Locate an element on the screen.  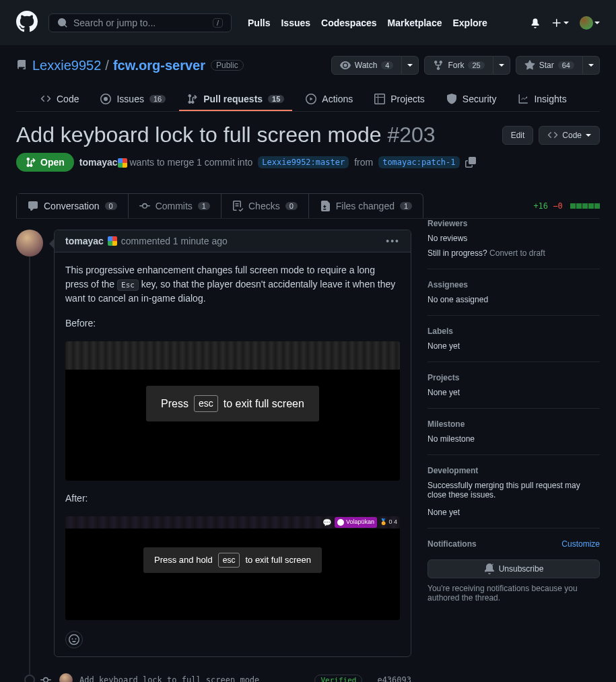
milestone-title: Milestone is located at coordinates (514, 424).